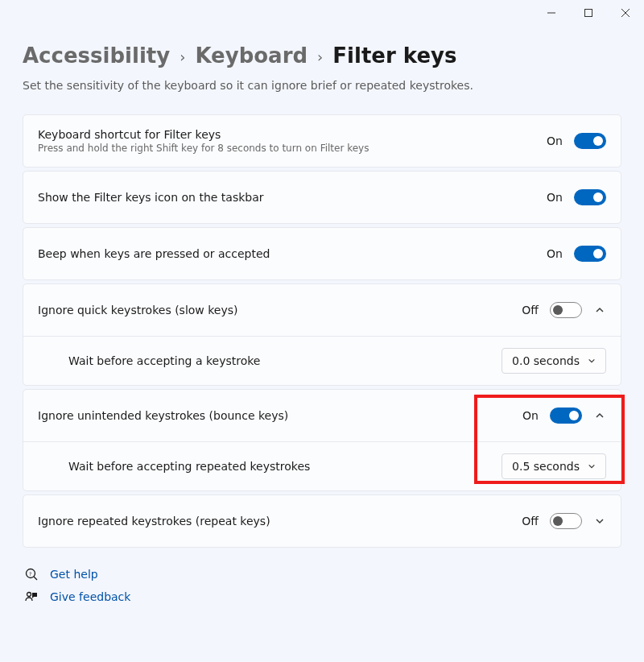  I want to click on dropdown-value: 0.5 seconds, so click(546, 466).